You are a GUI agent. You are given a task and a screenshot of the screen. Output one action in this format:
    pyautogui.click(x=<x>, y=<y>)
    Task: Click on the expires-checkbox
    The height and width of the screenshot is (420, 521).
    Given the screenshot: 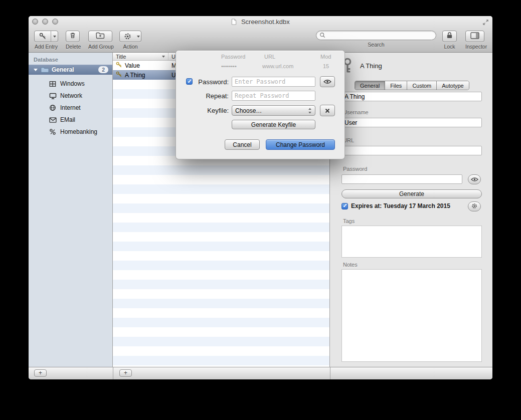 What is the action you would take?
    pyautogui.click(x=345, y=206)
    